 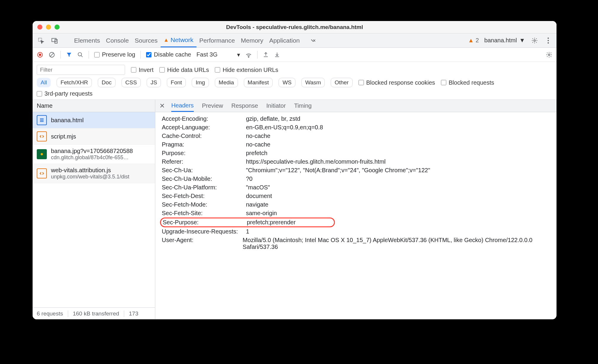 What do you see at coordinates (249, 55) in the screenshot?
I see `network-conditions-icon` at bounding box center [249, 55].